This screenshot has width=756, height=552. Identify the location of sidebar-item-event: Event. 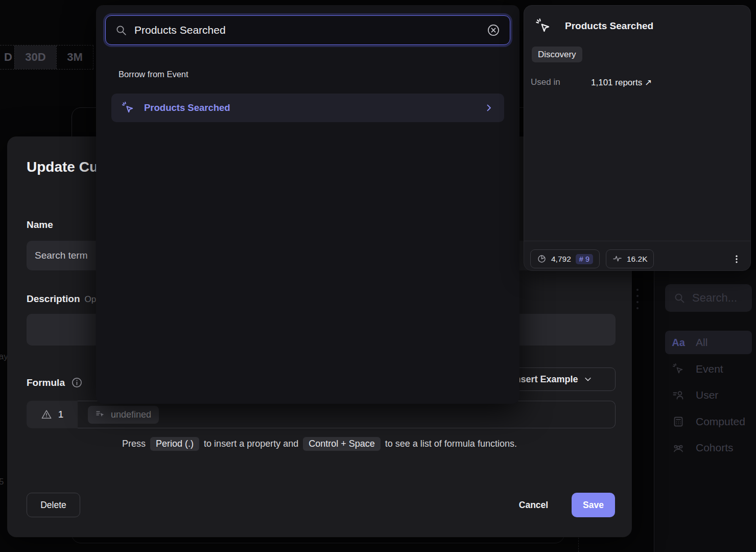
(708, 369).